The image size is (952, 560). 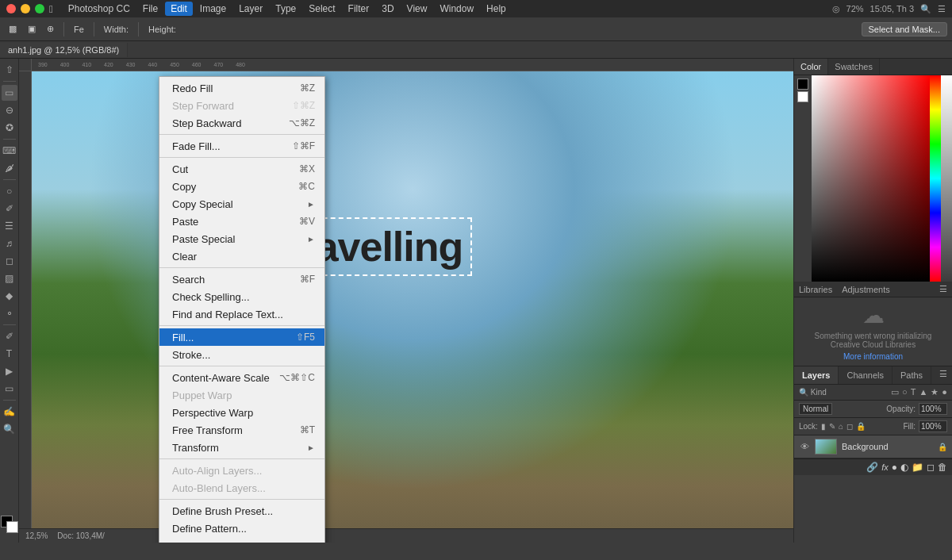 What do you see at coordinates (942, 10) in the screenshot?
I see `notification-icon: ☰` at bounding box center [942, 10].